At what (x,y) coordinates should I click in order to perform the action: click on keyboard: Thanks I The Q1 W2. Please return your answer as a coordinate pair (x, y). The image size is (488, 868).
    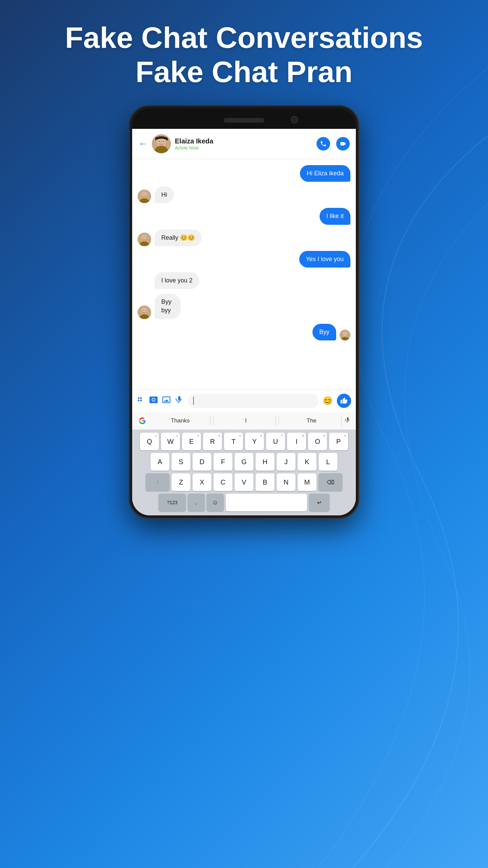
    Looking at the image, I should click on (244, 464).